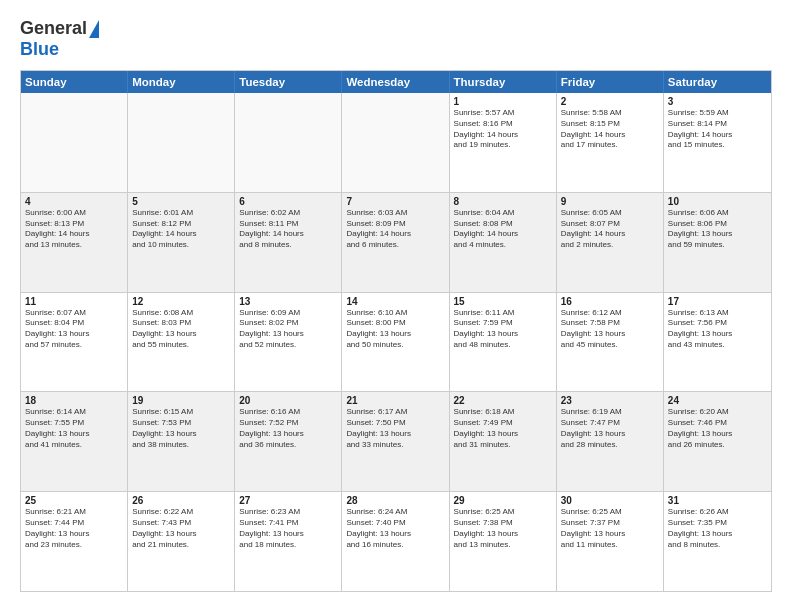 The height and width of the screenshot is (612, 792). What do you see at coordinates (288, 428) in the screenshot?
I see `cell-info-text: Sunrise: 6:16 AM Sunset: 7:52 PM Dayligh…` at bounding box center [288, 428].